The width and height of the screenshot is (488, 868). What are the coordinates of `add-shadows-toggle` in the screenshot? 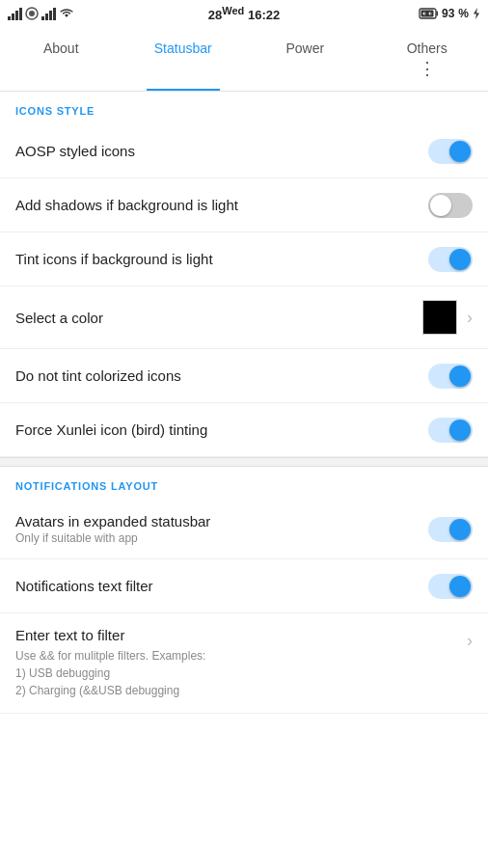 It's located at (450, 205).